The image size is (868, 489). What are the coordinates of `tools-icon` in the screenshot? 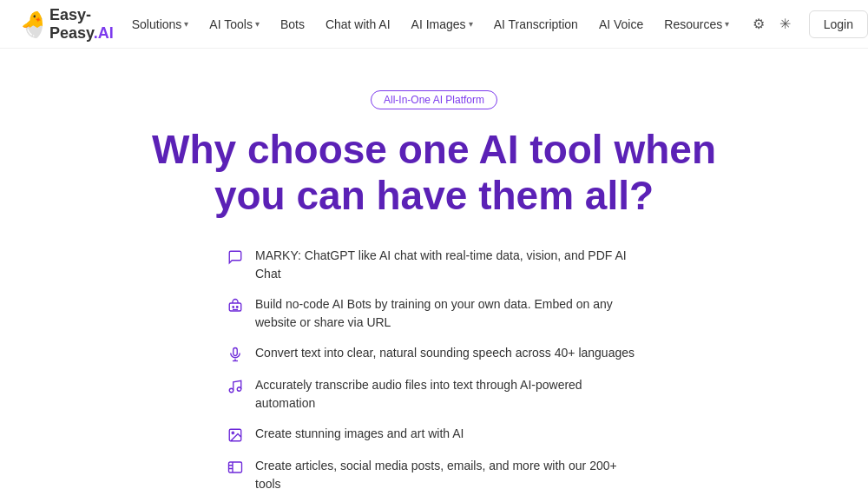 It's located at (235, 467).